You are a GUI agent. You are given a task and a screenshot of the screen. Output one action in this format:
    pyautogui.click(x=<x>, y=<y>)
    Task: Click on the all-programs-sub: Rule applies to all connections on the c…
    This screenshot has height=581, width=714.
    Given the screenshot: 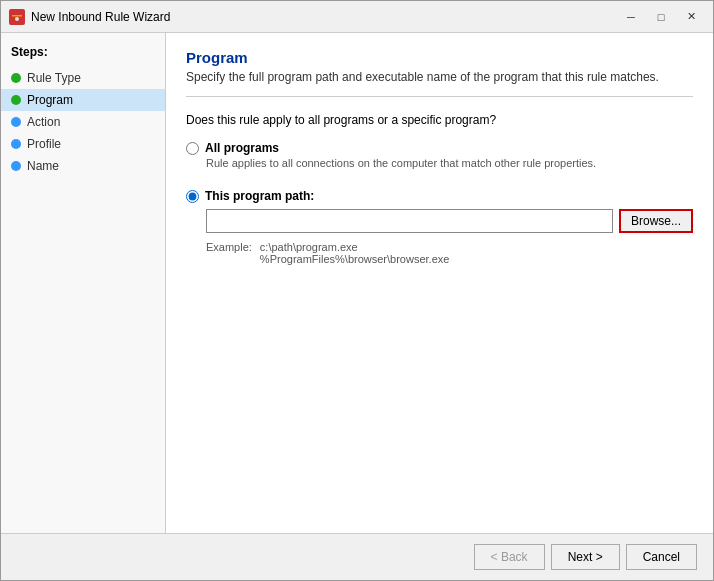 What is the action you would take?
    pyautogui.click(x=450, y=163)
    